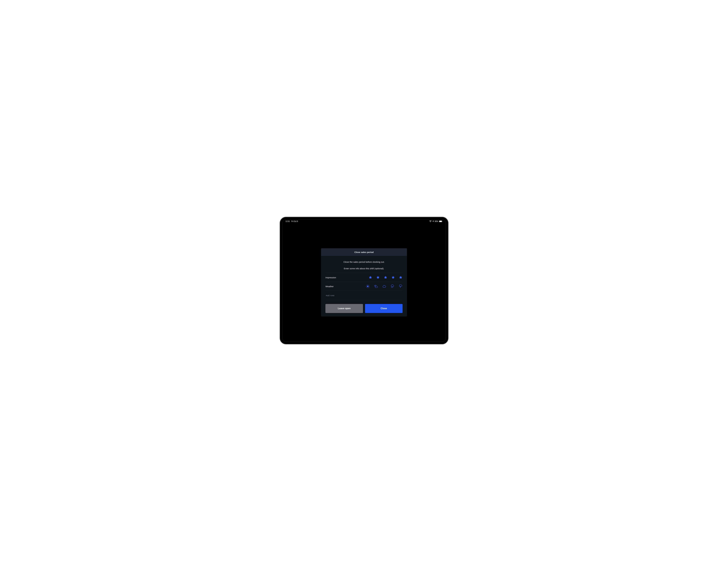  What do you see at coordinates (364, 262) in the screenshot?
I see `dialog-message-primary: Close the sales period before clocking o…` at bounding box center [364, 262].